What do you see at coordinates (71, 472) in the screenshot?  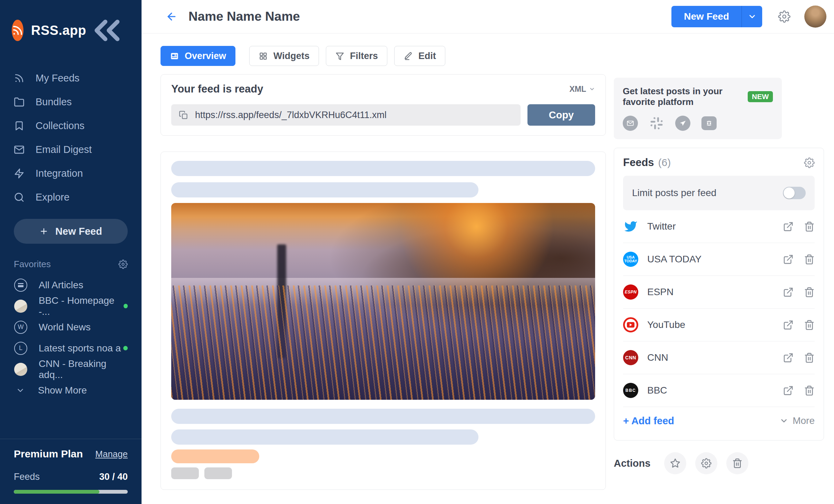 I see `plan-footer: Premium Plan Manage Feeds 30 / 40` at bounding box center [71, 472].